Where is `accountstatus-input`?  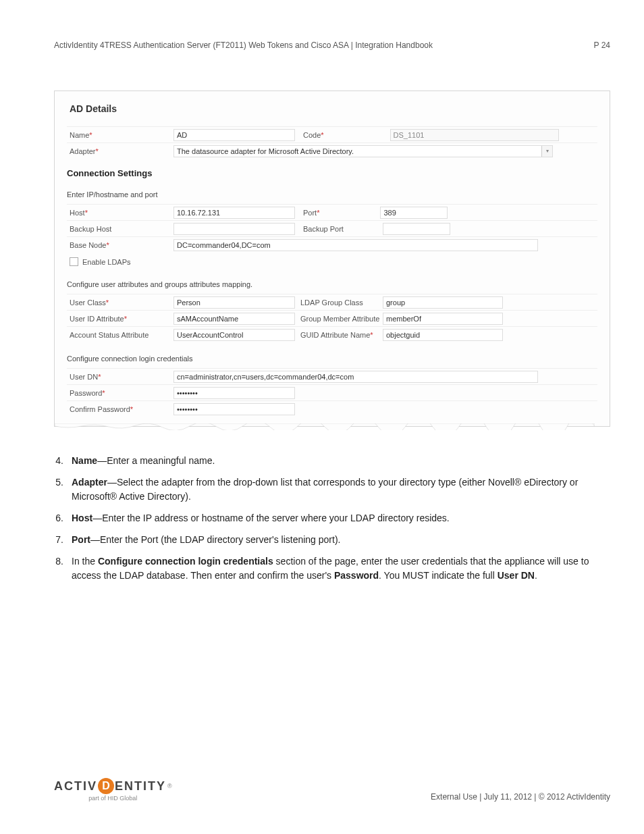 accountstatus-input is located at coordinates (234, 335).